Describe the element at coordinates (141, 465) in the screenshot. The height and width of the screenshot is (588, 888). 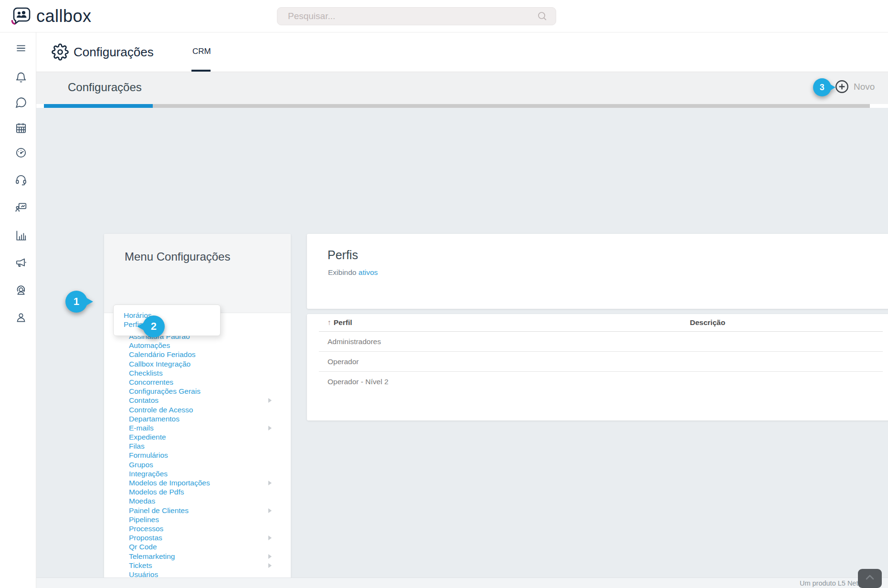
I see `menu-link: Grupos` at that location.